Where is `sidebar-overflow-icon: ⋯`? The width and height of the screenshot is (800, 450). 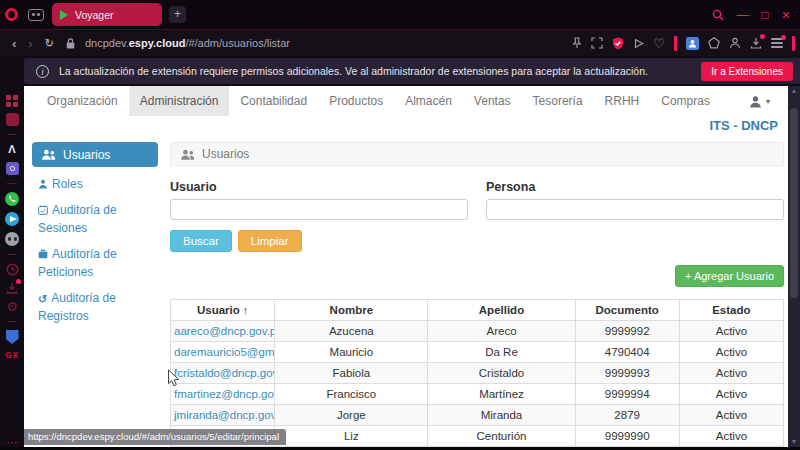 sidebar-overflow-icon: ⋯ is located at coordinates (12, 442).